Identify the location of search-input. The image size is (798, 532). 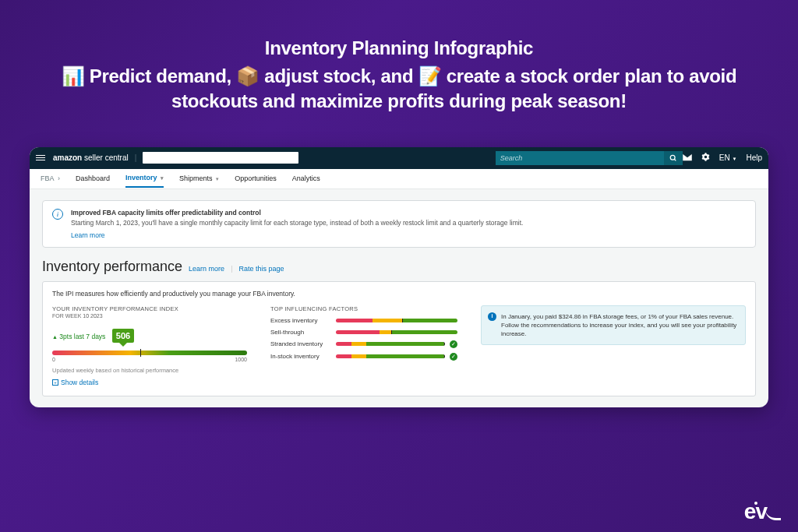
(580, 158).